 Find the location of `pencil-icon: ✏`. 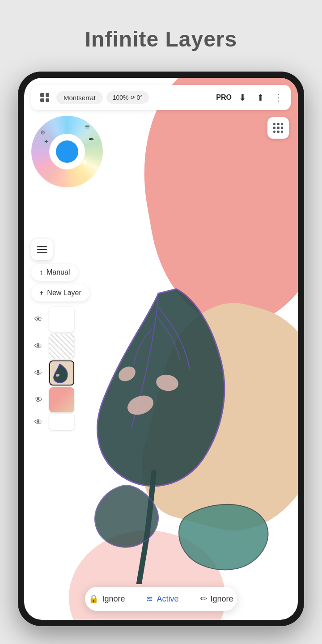

pencil-icon: ✏ is located at coordinates (204, 599).